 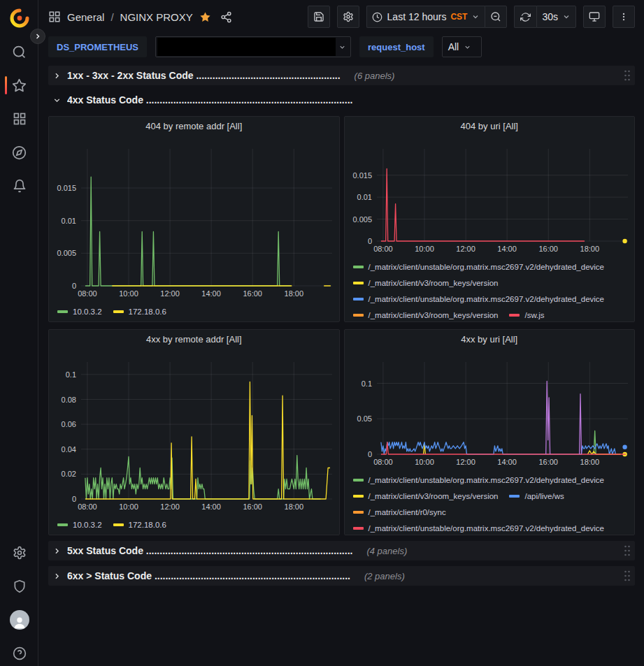 I want to click on panel-title: 4xx by uri [All], so click(x=489, y=339).